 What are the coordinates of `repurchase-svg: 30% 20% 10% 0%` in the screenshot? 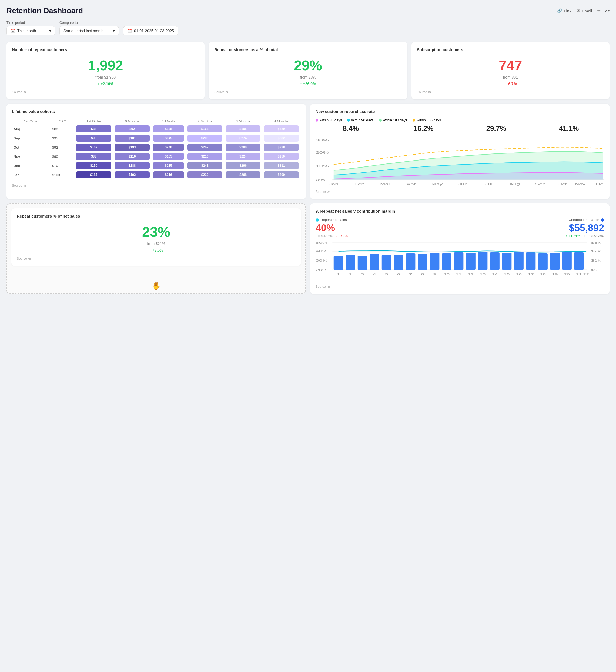 It's located at (460, 161).